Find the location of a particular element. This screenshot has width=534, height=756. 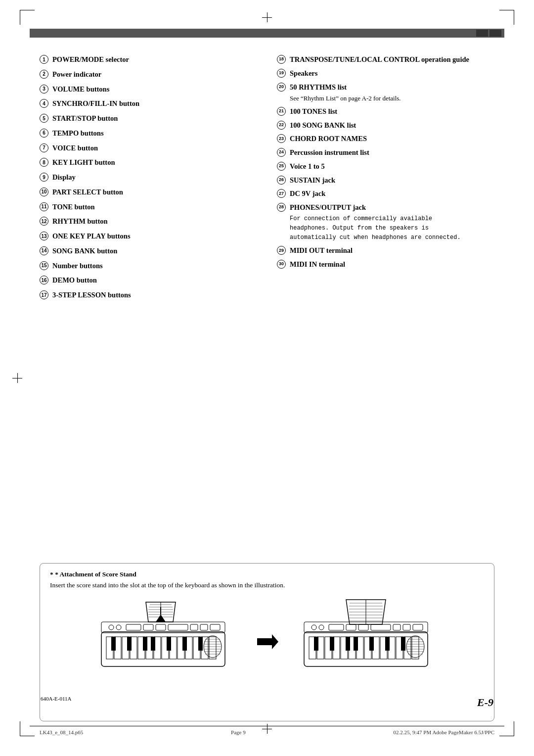

item-text: Percussion instrument list is located at coordinates (329, 153).